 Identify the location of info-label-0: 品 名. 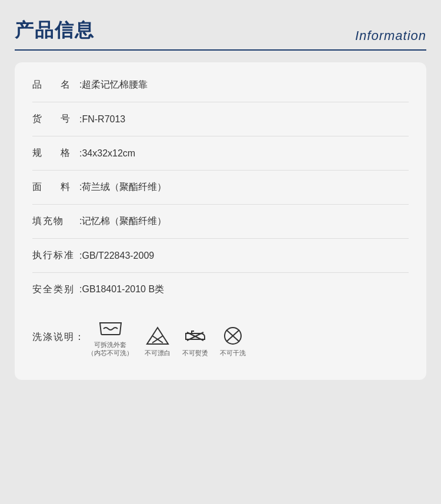
(56, 85).